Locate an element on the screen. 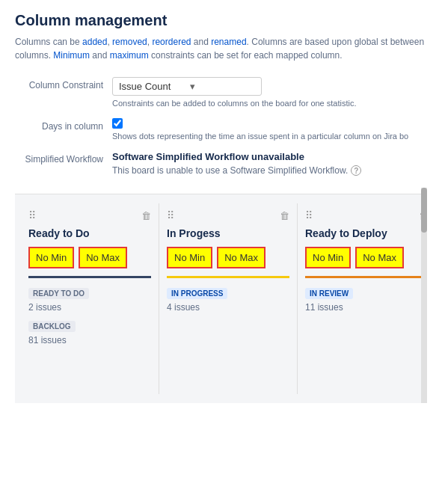  simplified-workflow-value: Software Simplified Workflow unavailable is located at coordinates (269, 157).